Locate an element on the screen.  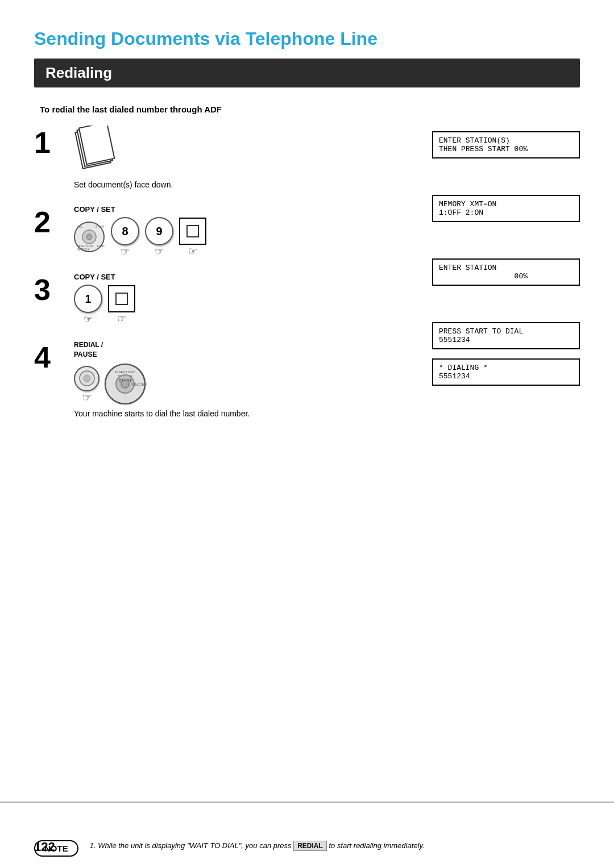
note-key: REDIAL is located at coordinates (310, 846).